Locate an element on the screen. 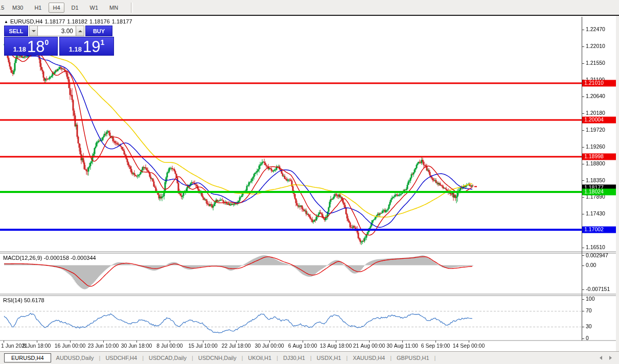 The width and height of the screenshot is (619, 364). chart-tab: USDCHF,H4 is located at coordinates (121, 358).